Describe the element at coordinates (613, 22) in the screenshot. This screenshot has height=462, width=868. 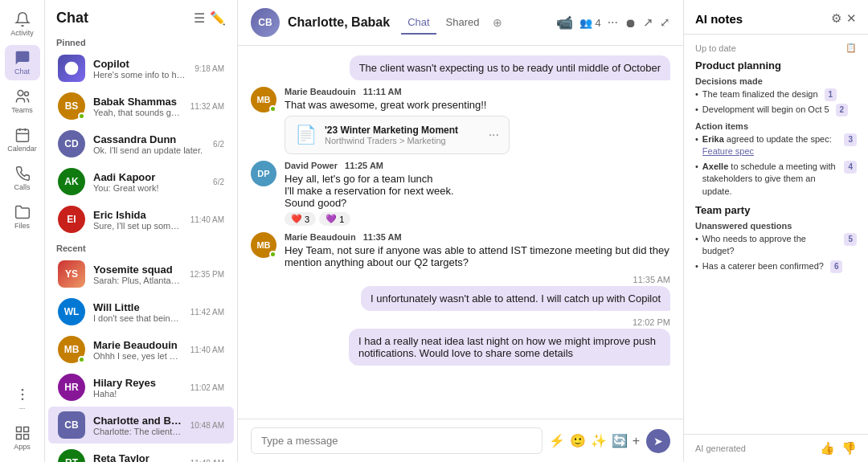
I see `chat-header-actions: 📹 👥 4 ··· ⏺ ↗ ⤢` at that location.